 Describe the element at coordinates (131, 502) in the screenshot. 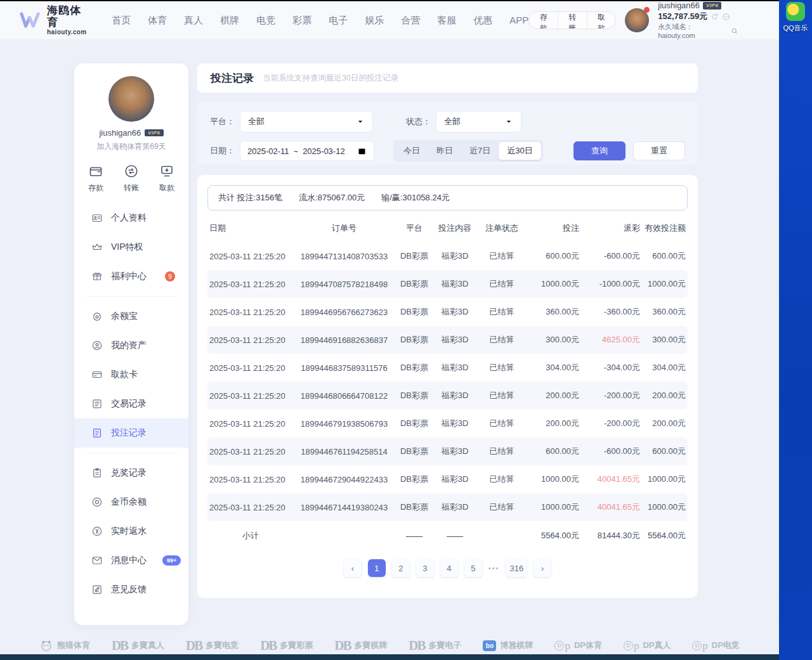

I see `sidebar-item-coins: 金币余额` at that location.